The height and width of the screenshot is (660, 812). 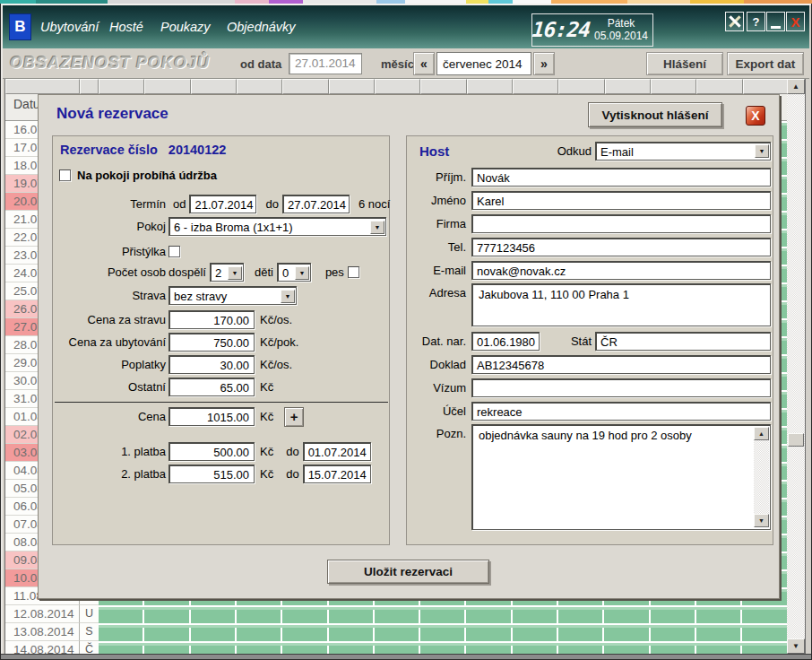 What do you see at coordinates (762, 477) in the screenshot?
I see `pozn-scrollbar: ▲ ▼` at bounding box center [762, 477].